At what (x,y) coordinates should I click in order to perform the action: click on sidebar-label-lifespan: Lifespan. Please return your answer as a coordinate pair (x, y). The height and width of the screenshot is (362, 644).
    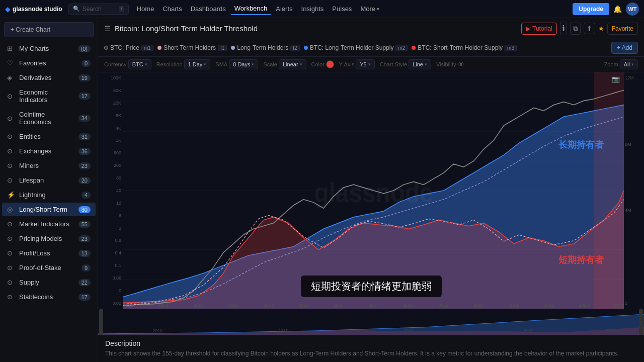
    Looking at the image, I should click on (47, 180).